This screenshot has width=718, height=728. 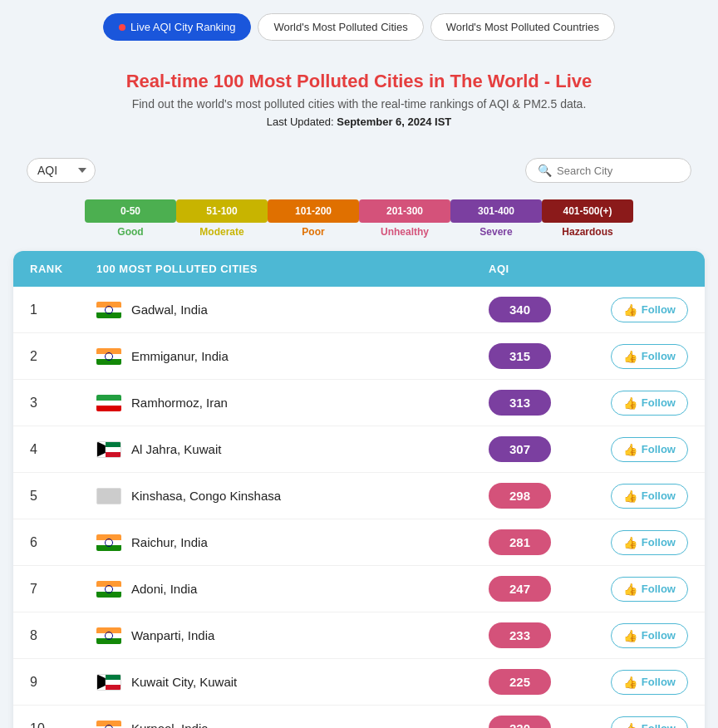 I want to click on search-input, so click(x=618, y=171).